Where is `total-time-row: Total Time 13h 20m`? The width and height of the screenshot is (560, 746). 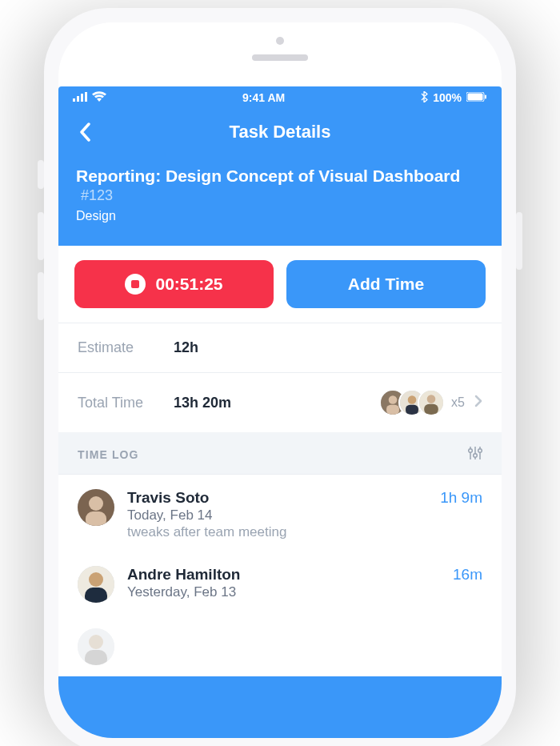
total-time-row: Total Time 13h 20m is located at coordinates (280, 402).